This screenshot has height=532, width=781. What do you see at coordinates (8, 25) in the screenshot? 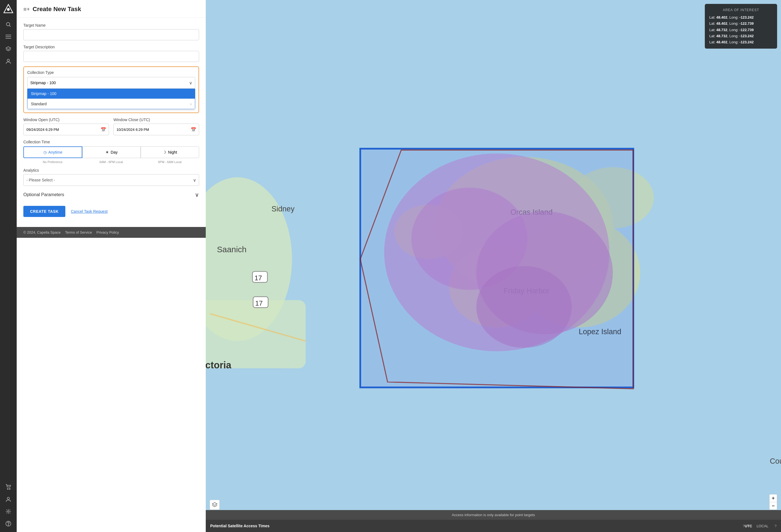
I see `sidebar-item-search` at bounding box center [8, 25].